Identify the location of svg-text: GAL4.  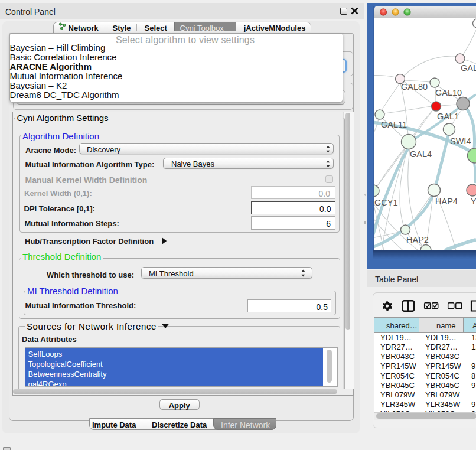
(420, 154).